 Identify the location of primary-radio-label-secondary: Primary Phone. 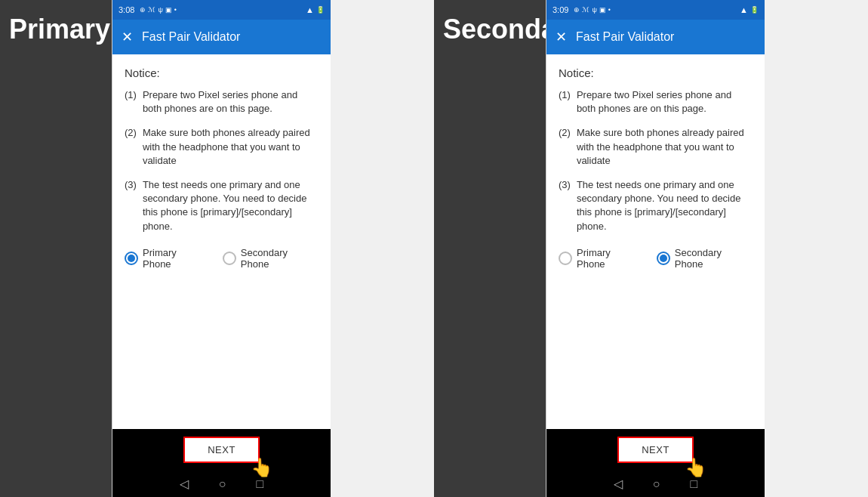
(609, 258).